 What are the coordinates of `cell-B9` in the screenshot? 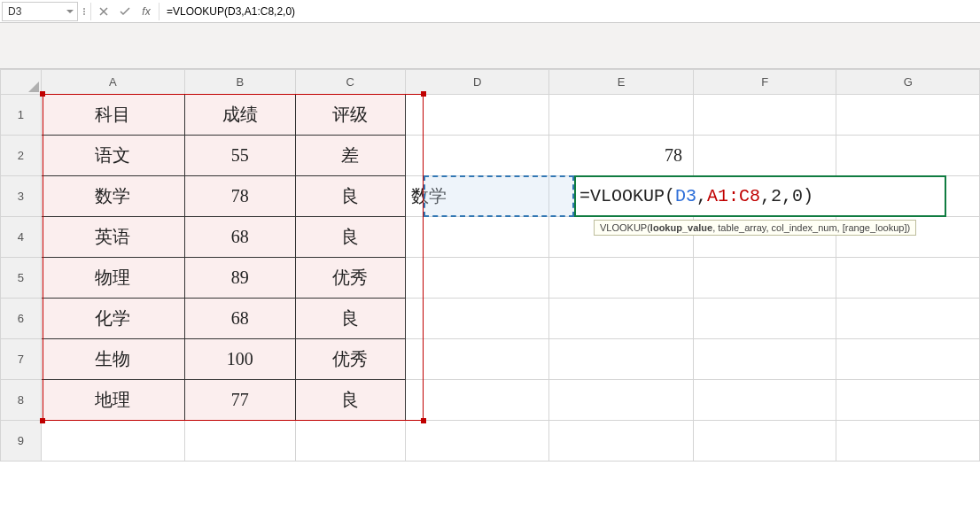 It's located at (239, 441).